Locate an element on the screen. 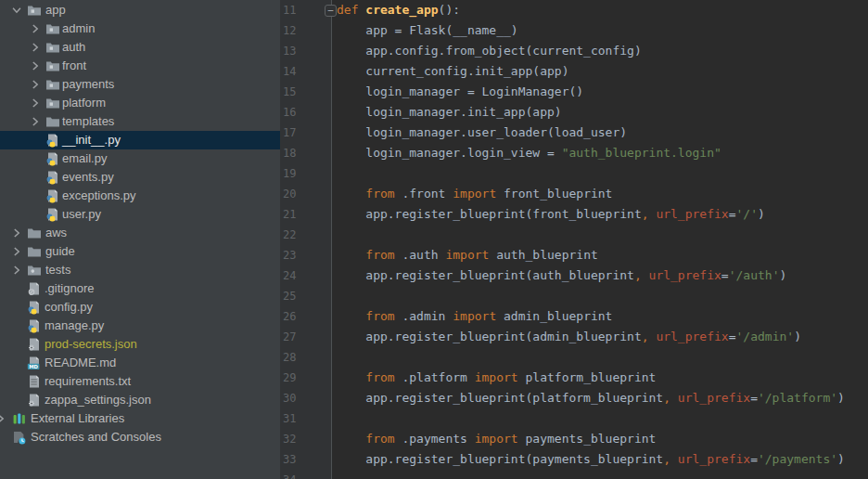 Image resolution: width=868 pixels, height=479 pixels. tree-item-label: prod-secrets.json is located at coordinates (91, 344).